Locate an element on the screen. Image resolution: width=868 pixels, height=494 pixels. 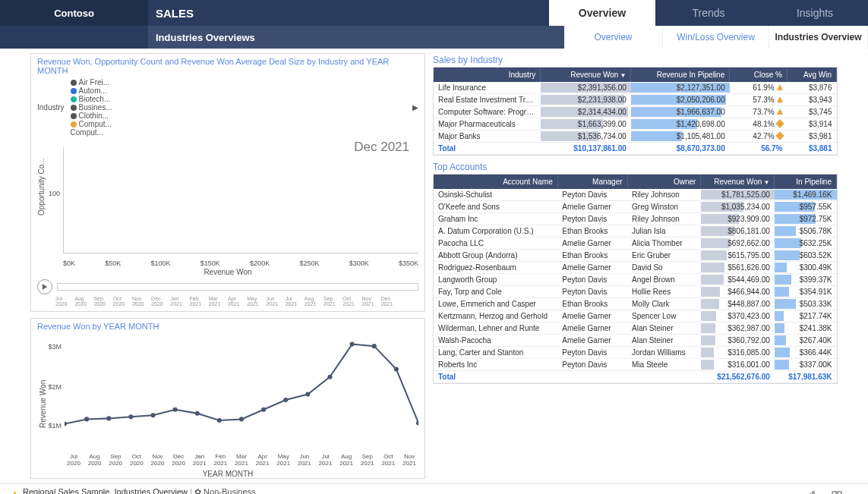
scatter-plot-area is located at coordinates (241, 200).